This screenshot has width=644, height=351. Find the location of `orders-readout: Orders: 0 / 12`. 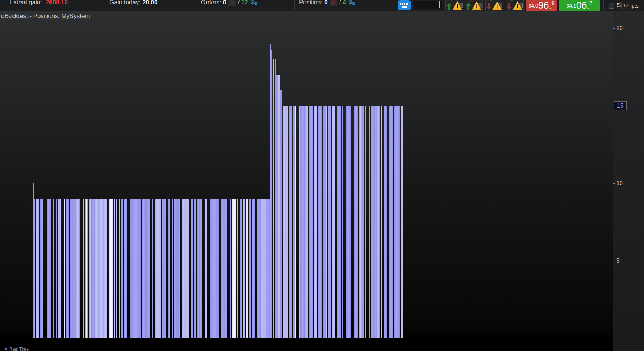

orders-readout: Orders: 0 / 12 is located at coordinates (230, 4).